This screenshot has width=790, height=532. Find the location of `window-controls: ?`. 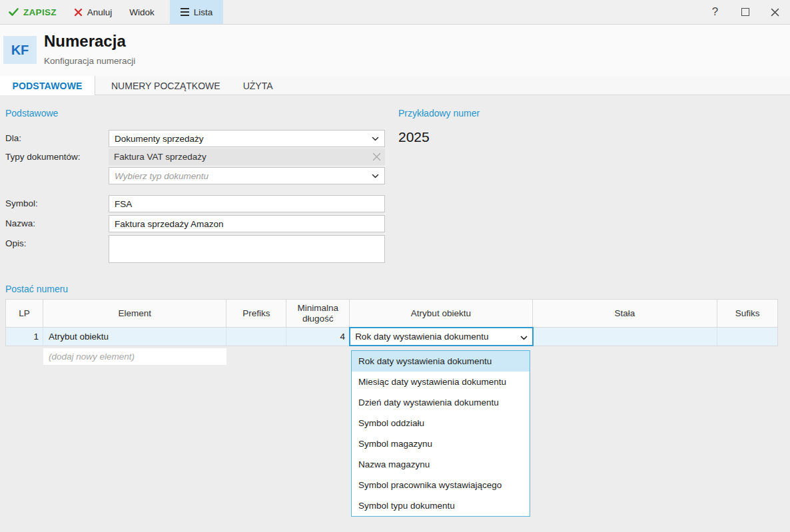

window-controls: ? is located at coordinates (745, 12).